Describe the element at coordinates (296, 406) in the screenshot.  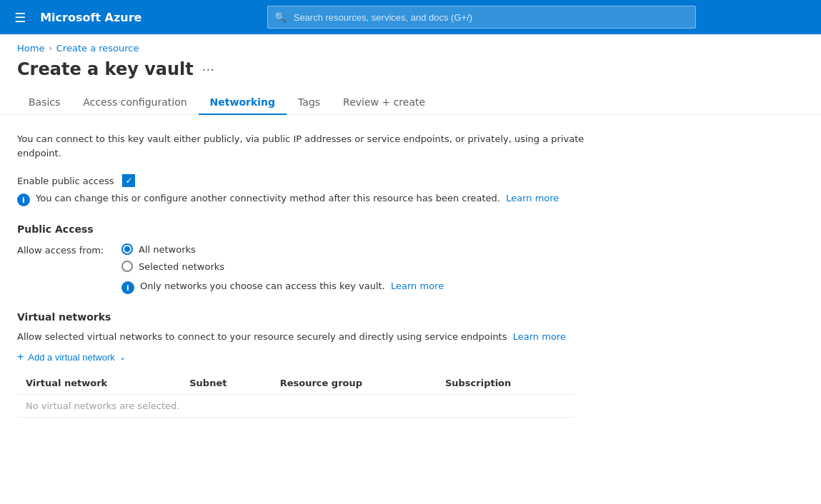
I see `table-body: No virtual networks are selected.` at that location.